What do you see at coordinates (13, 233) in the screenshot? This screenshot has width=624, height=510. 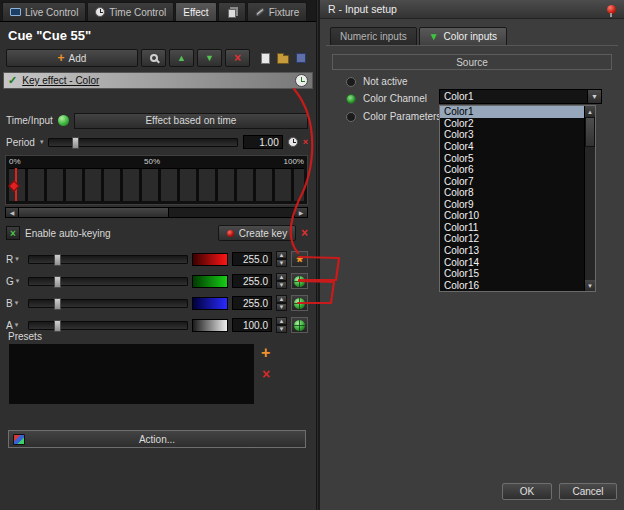 I see `enable-autokey-checkbox: ×` at bounding box center [13, 233].